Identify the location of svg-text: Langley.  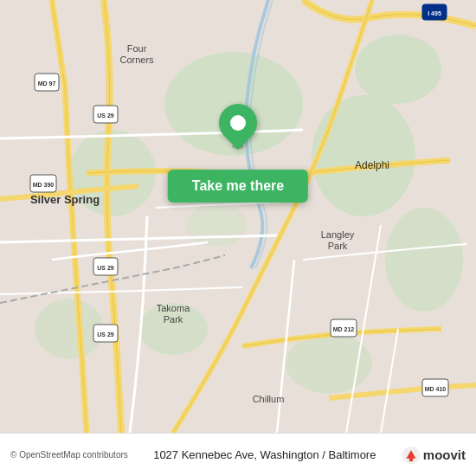
(338, 235).